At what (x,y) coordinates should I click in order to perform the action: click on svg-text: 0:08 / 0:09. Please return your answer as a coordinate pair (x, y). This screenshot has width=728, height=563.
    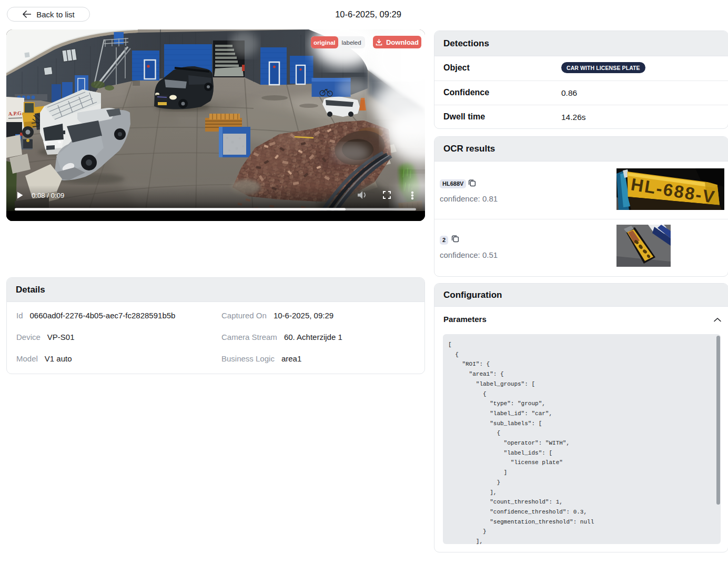
    Looking at the image, I should click on (48, 196).